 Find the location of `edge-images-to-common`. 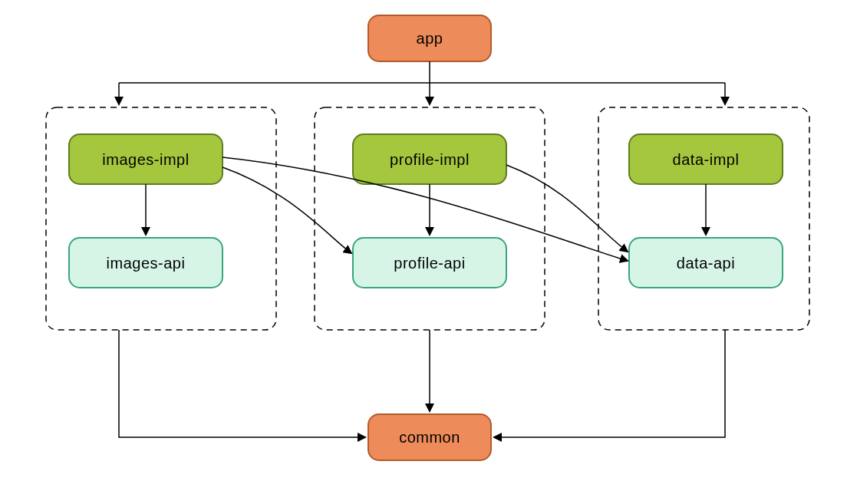

edge-images-to-common is located at coordinates (242, 384).